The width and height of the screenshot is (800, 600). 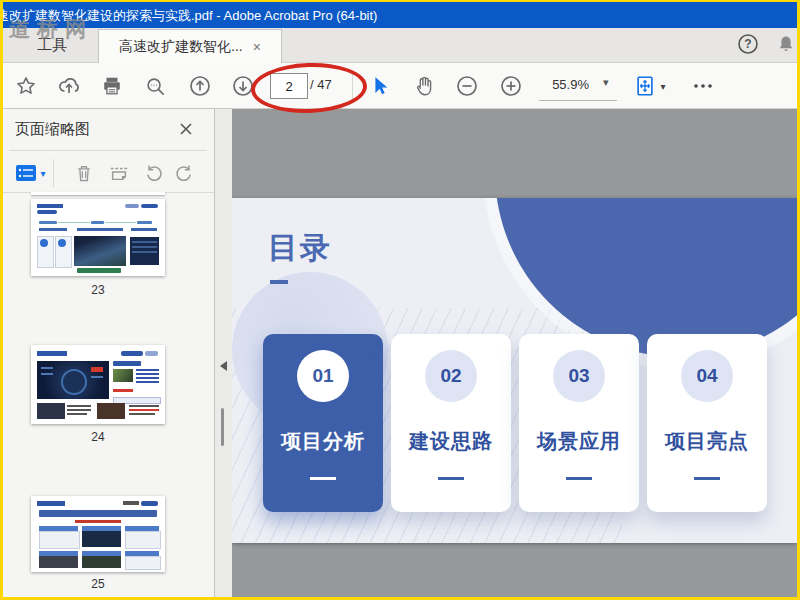 What do you see at coordinates (98, 290) in the screenshot?
I see `thumbnail-page-number: 23` at bounding box center [98, 290].